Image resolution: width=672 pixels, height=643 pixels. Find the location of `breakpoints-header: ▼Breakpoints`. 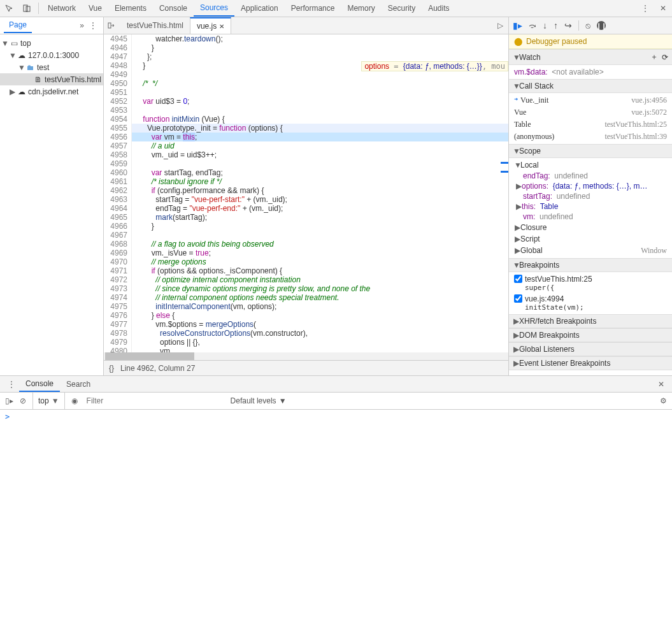

breakpoints-header: ▼Breakpoints is located at coordinates (590, 265).